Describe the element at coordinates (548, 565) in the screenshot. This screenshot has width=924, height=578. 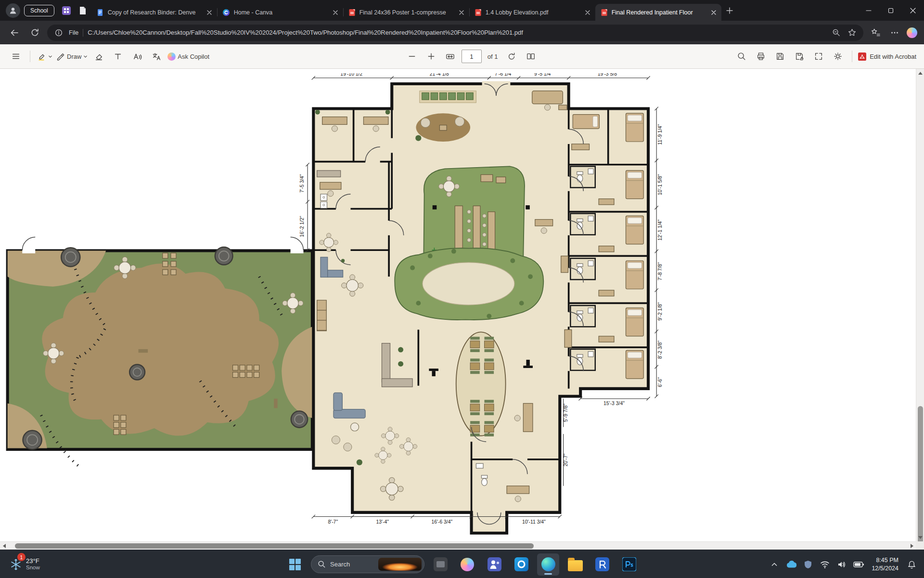
I see `edge-icon` at that location.